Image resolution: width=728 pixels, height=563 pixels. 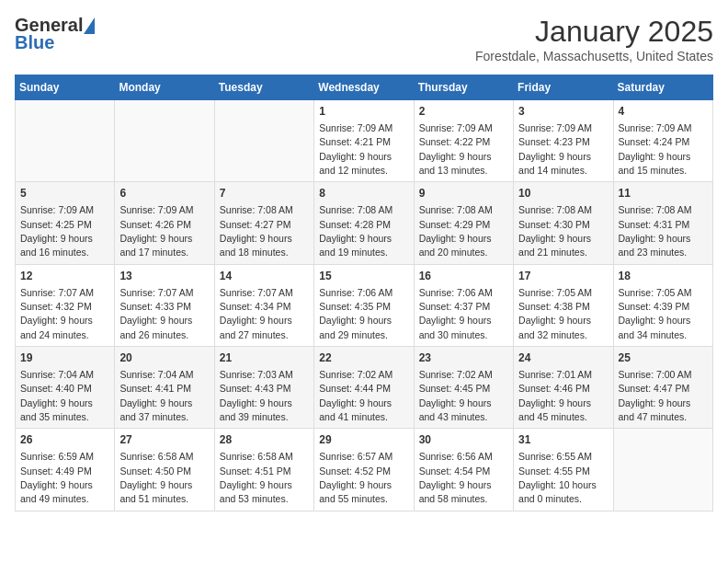 What do you see at coordinates (35, 42) in the screenshot?
I see `logo-blue-text: Blue` at bounding box center [35, 42].